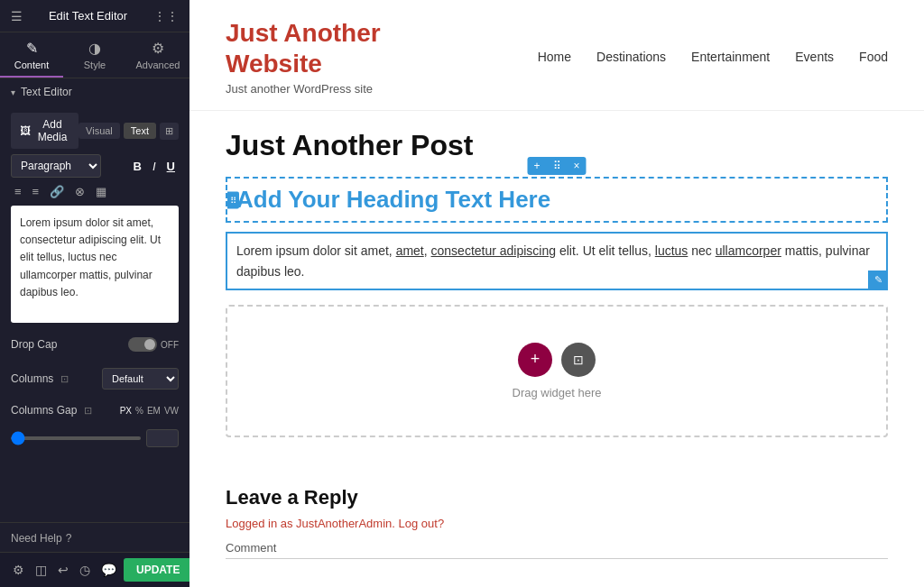 Image resolution: width=924 pixels, height=587 pixels. What do you see at coordinates (150, 344) in the screenshot?
I see `toggle-knob` at bounding box center [150, 344].